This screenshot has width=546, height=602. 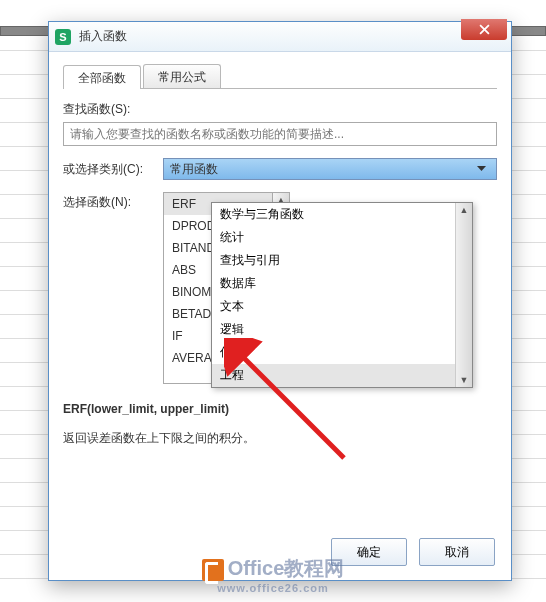 What do you see at coordinates (342, 295) in the screenshot?
I see `category-dropdown: 数学与三角函数统计查找与引用数据库文本逻辑信息工程 ▲ ▼` at bounding box center [342, 295].